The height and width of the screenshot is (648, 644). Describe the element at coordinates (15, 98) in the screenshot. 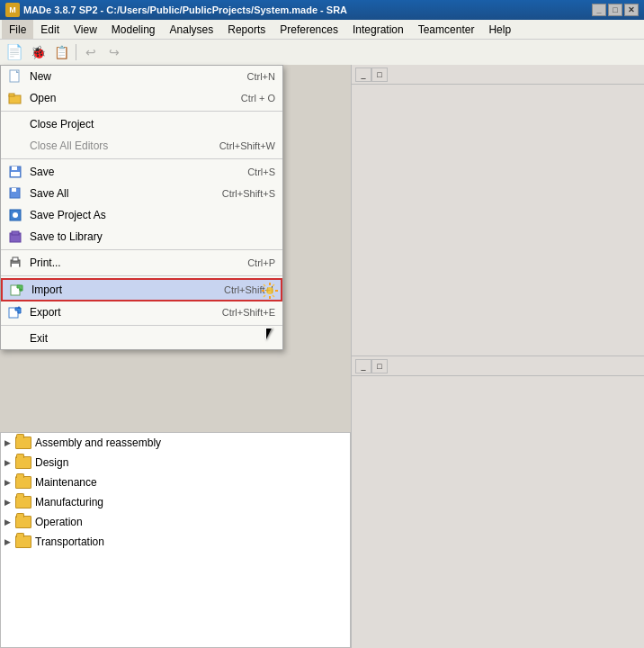

I see `open-icon` at that location.